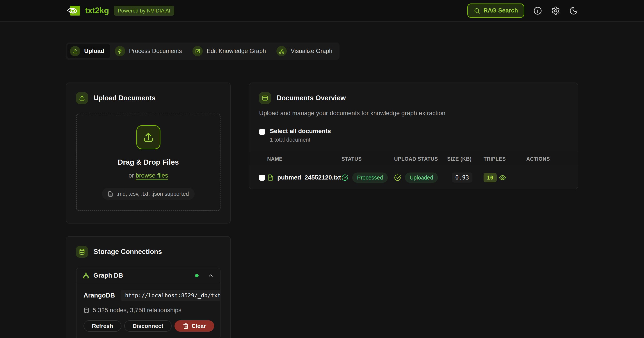 The image size is (644, 338). I want to click on graph-db-stats-text: 5,325 nodes, 3,758 relationships, so click(137, 310).